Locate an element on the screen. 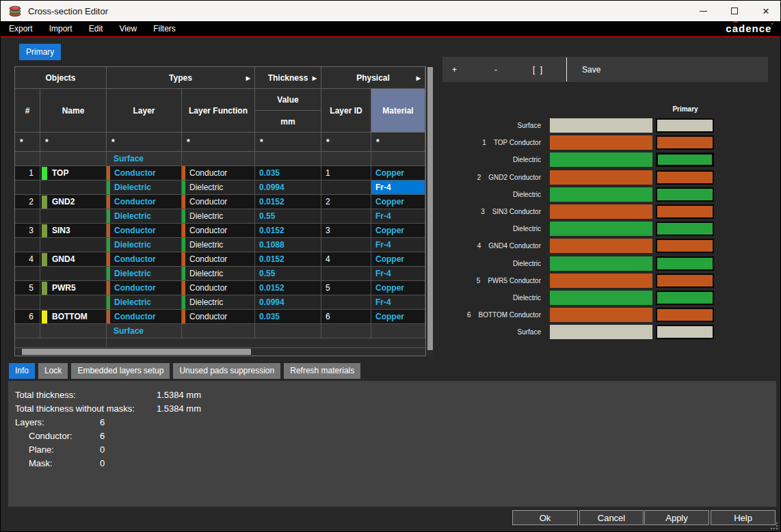 This screenshot has height=532, width=781. tab-info: Info is located at coordinates (22, 371).